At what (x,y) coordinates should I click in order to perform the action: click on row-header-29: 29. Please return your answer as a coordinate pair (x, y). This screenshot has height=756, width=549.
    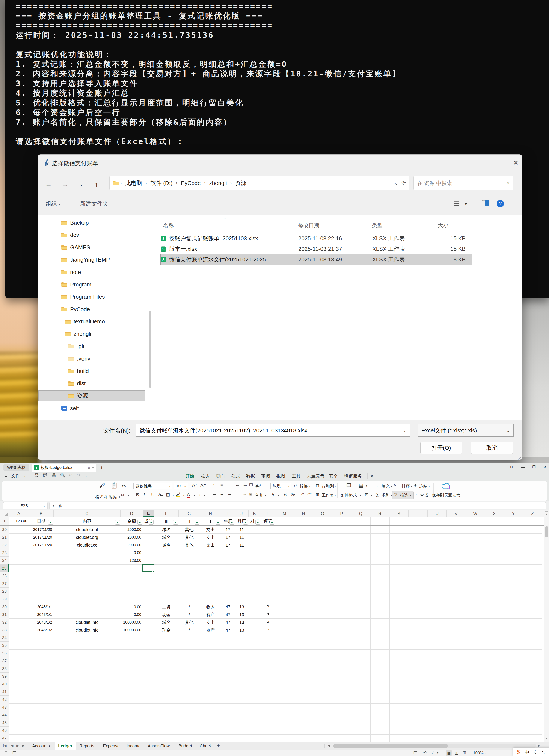
    Looking at the image, I should click on (5, 599).